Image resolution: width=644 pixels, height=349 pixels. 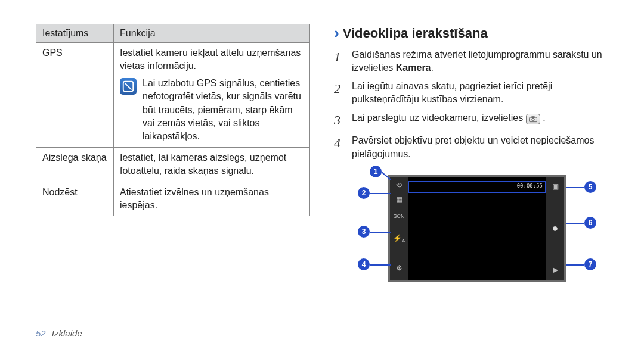 What do you see at coordinates (590, 264) in the screenshot?
I see `callout-7: 7` at bounding box center [590, 264].